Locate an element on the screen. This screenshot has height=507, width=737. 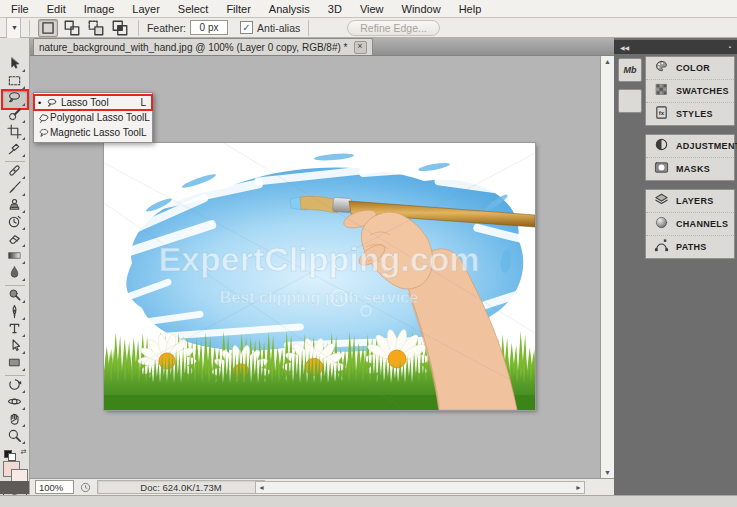
menu-edit: Edit is located at coordinates (56, 9).